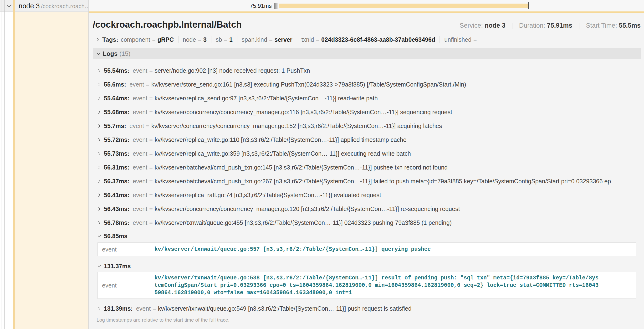  Describe the element at coordinates (367, 168) in the screenshot. I see `log-row: 56.31ms:event=kv/kvserver/batcheval/cmd_…` at that location.